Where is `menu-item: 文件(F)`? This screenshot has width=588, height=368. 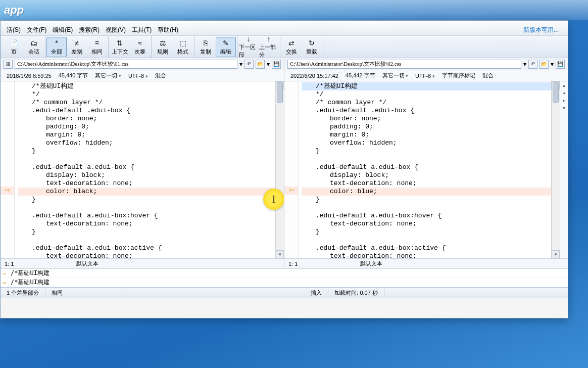 menu-item: 文件(F) is located at coordinates (36, 30).